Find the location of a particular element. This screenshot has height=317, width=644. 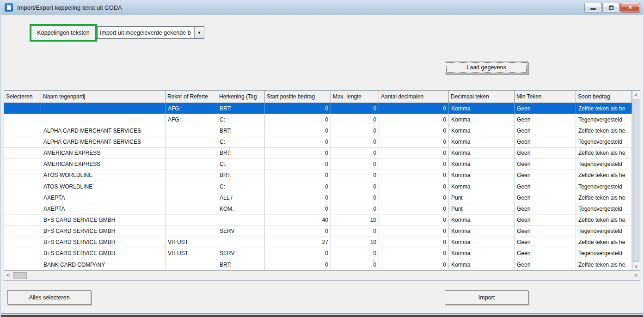

column-header: Max. lengte is located at coordinates (355, 97).